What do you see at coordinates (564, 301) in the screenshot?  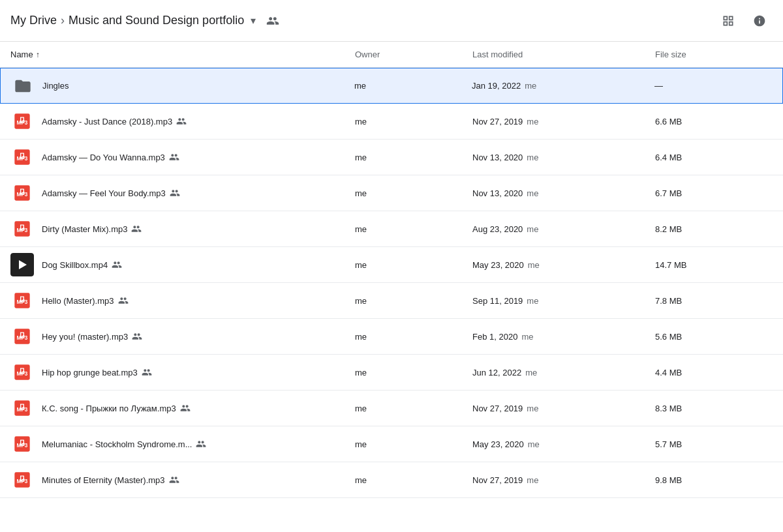 I see `file-modified: Sep 11, 2019 me` at bounding box center [564, 301].